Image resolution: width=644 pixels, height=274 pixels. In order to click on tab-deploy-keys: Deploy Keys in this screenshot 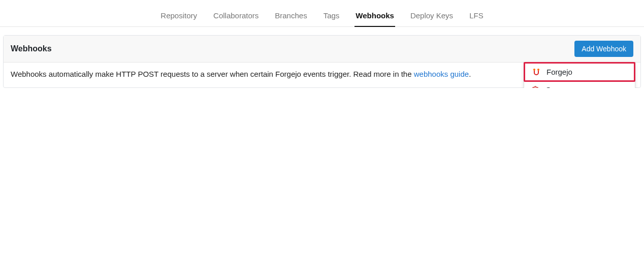, I will do `click(432, 16)`.